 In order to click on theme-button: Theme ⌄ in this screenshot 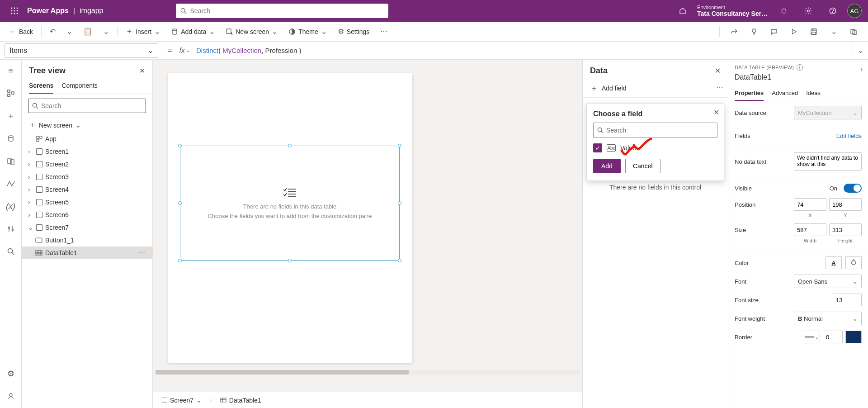, I will do `click(307, 32)`.